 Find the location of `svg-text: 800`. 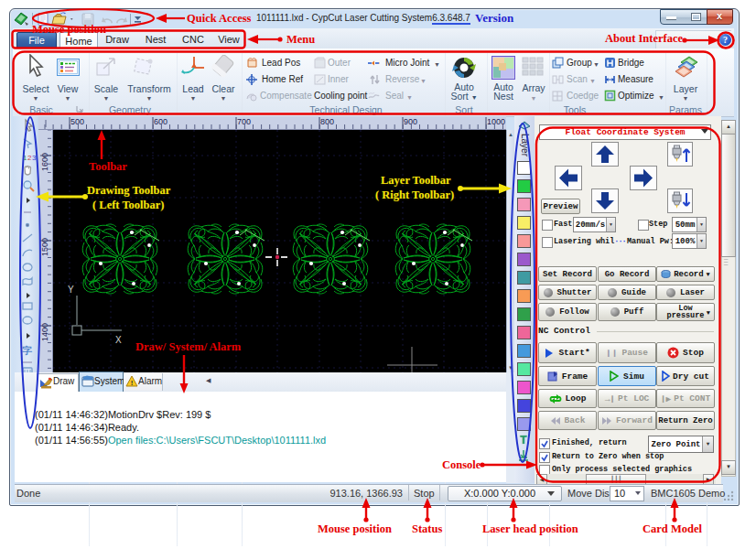

svg-text: 800 is located at coordinates (328, 122).